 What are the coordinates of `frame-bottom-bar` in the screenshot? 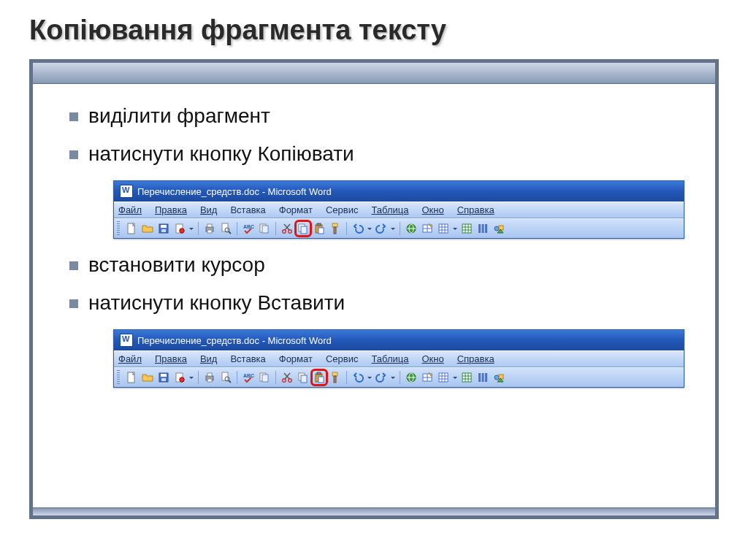 It's located at (374, 511).